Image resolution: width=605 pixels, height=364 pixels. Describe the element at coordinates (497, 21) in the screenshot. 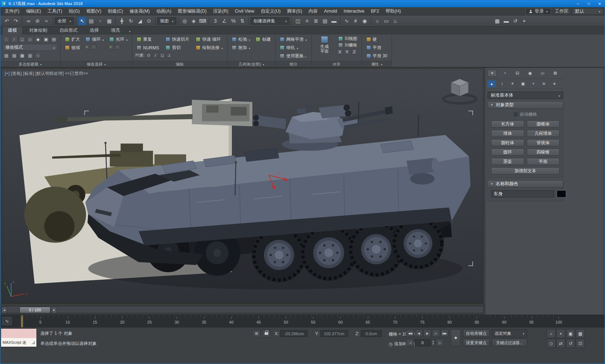

I see `snap-grid-icon: ▩` at that location.